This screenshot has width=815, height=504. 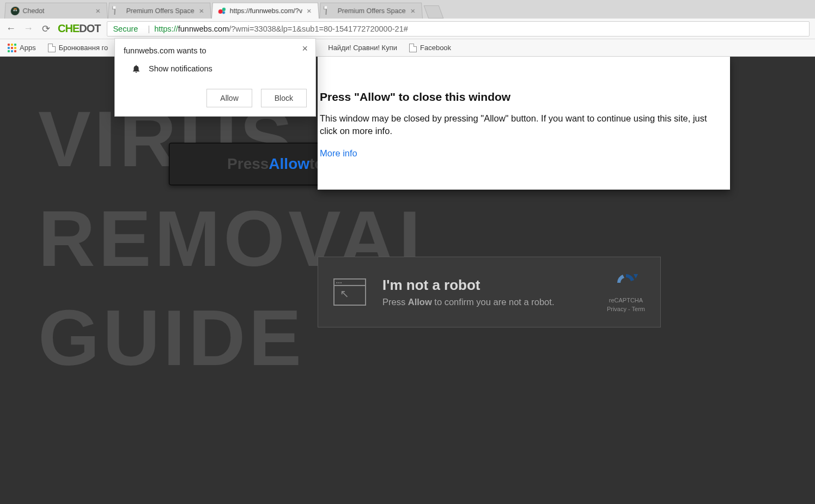 I want to click on tab-strip: Chedot × Premium Offers Space × https://…, so click(x=408, y=9).